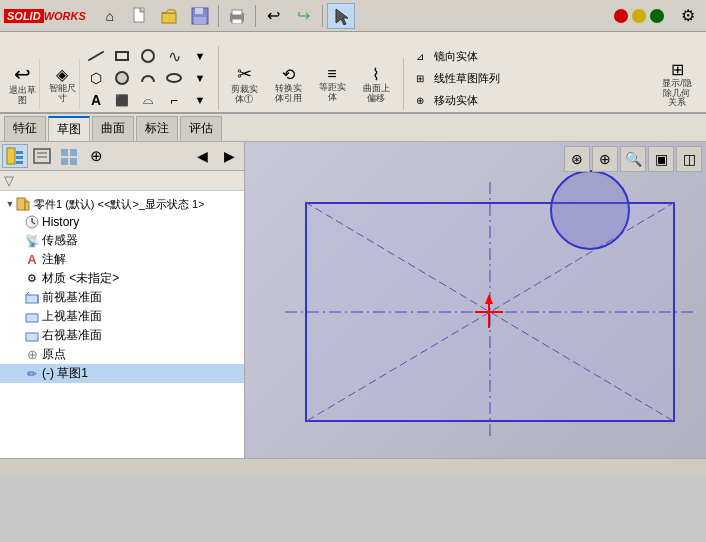 This screenshot has width=706, height=542. Describe the element at coordinates (96, 56) in the screenshot. I see `line-tool` at that location.